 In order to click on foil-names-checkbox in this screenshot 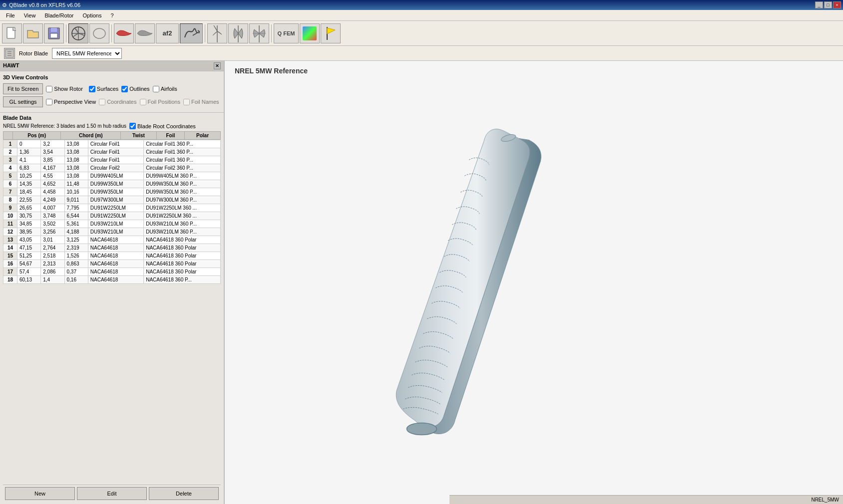, I will do `click(187, 102)`.